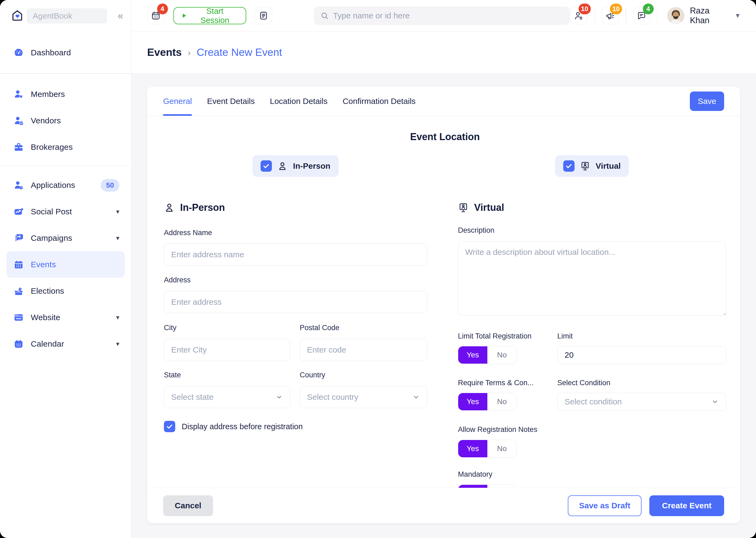  Describe the element at coordinates (508, 383) in the screenshot. I see `terms-toggle-label: Require Terms & Con...` at that location.